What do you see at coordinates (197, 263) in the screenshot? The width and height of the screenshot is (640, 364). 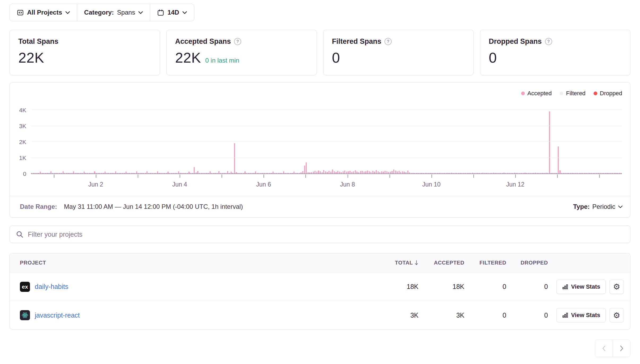 I see `column-header-project: PROJECT` at bounding box center [197, 263].